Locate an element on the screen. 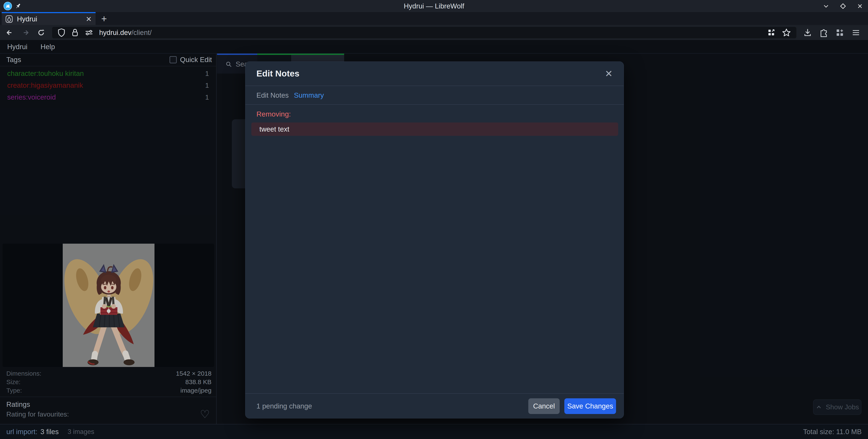 Image resolution: width=868 pixels, height=439 pixels. shield-icon is located at coordinates (61, 33).